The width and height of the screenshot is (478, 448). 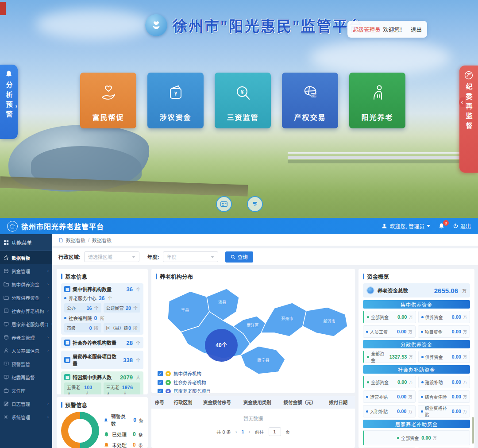 What do you see at coordinates (6, 311) in the screenshot?
I see `doc-check-icon` at bounding box center [6, 311].